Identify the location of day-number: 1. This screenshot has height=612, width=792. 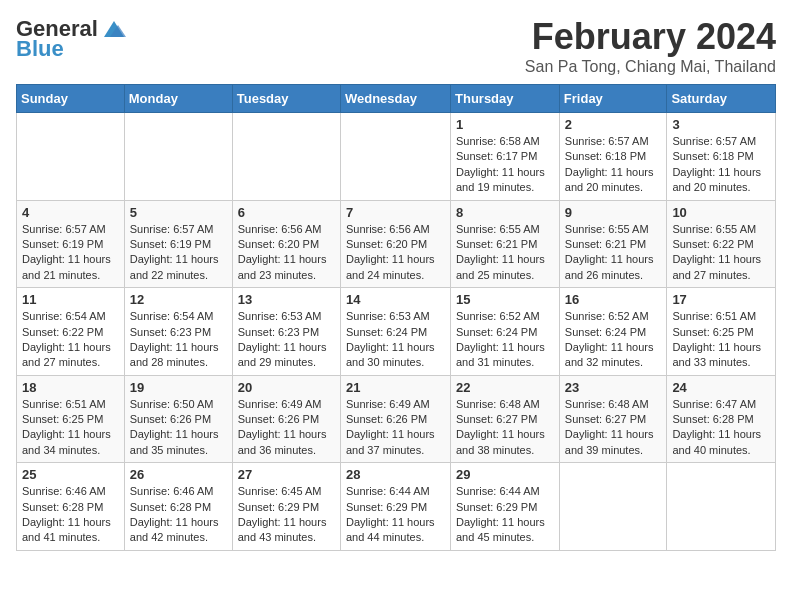
(505, 124).